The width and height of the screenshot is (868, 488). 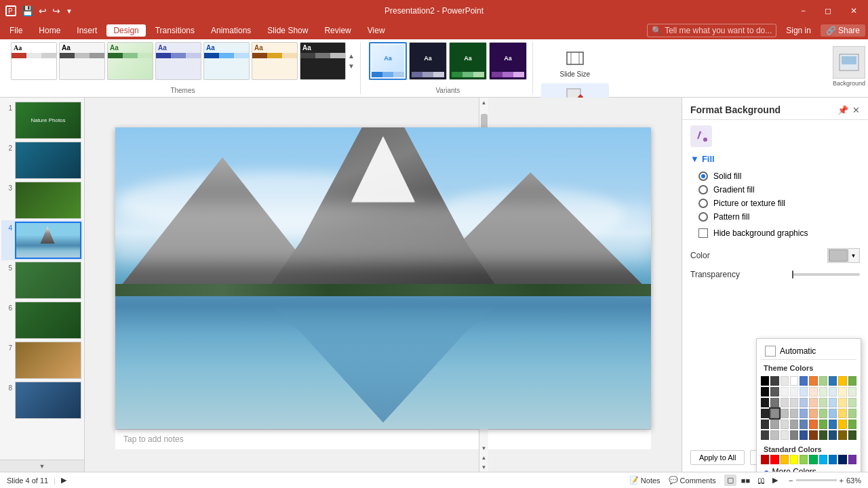 I want to click on normal-view-btn: ▢, so click(x=730, y=480).